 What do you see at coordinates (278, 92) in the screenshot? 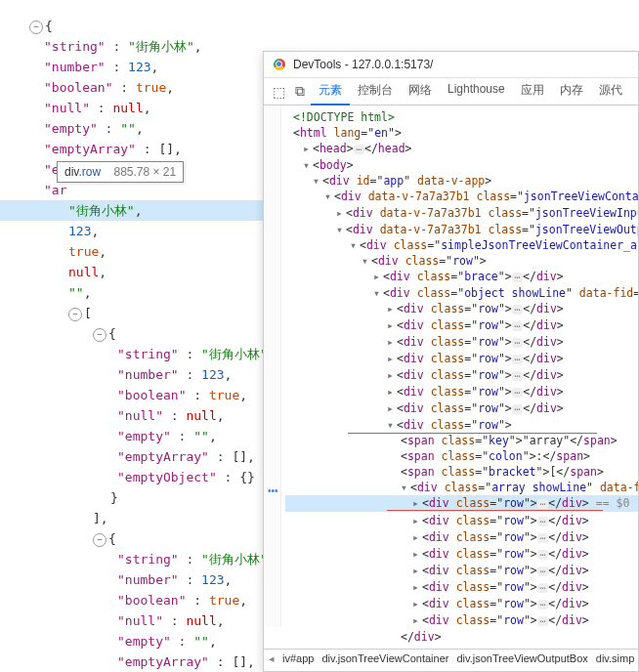
I see `inspect-icon: ⬚` at bounding box center [278, 92].